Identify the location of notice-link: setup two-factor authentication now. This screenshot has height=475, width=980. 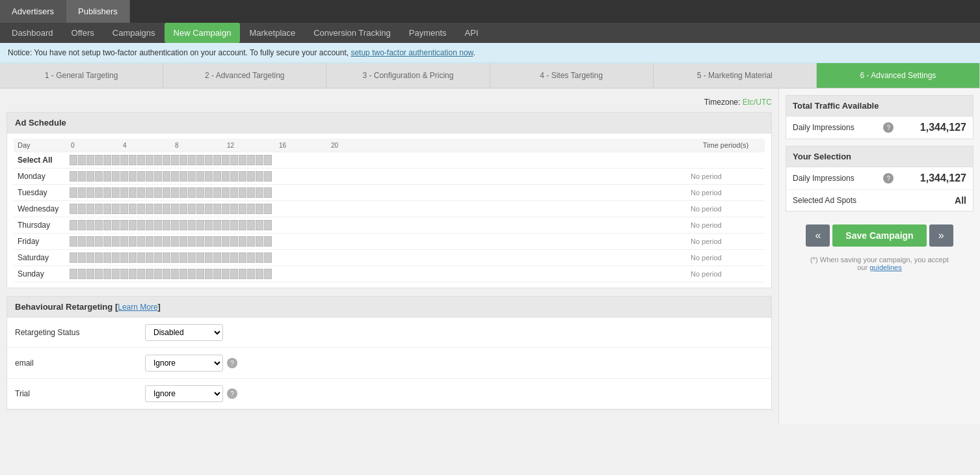
(412, 53).